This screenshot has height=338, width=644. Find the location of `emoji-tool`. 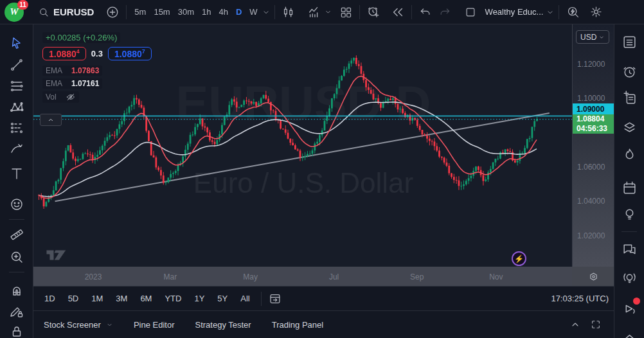

emoji-tool is located at coordinates (17, 204).